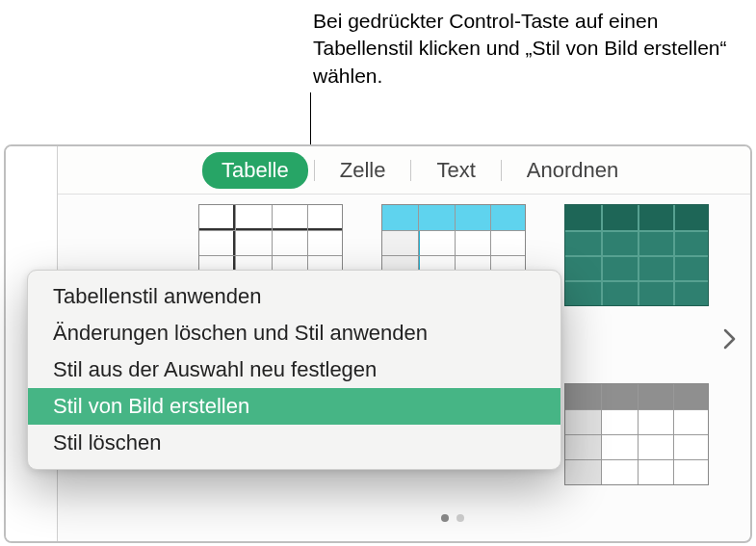 This screenshot has width=756, height=546. What do you see at coordinates (456, 170) in the screenshot?
I see `tab-text: Text` at bounding box center [456, 170].